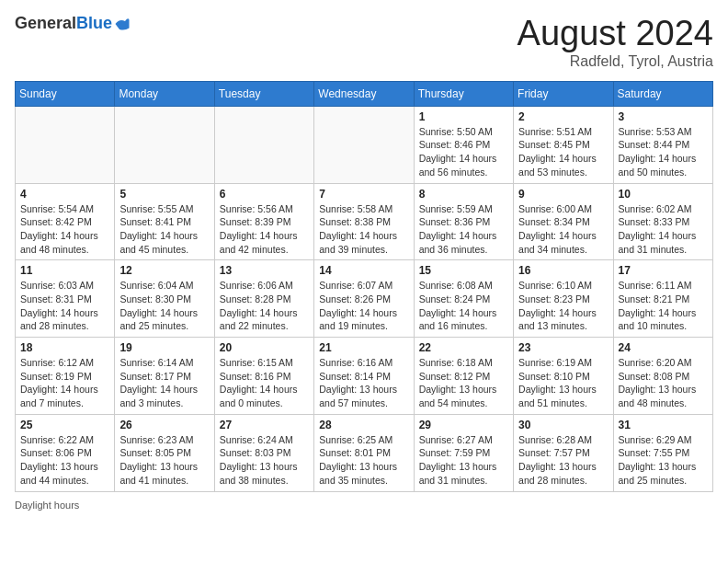 The image size is (728, 563). I want to click on day-number: 30, so click(563, 425).